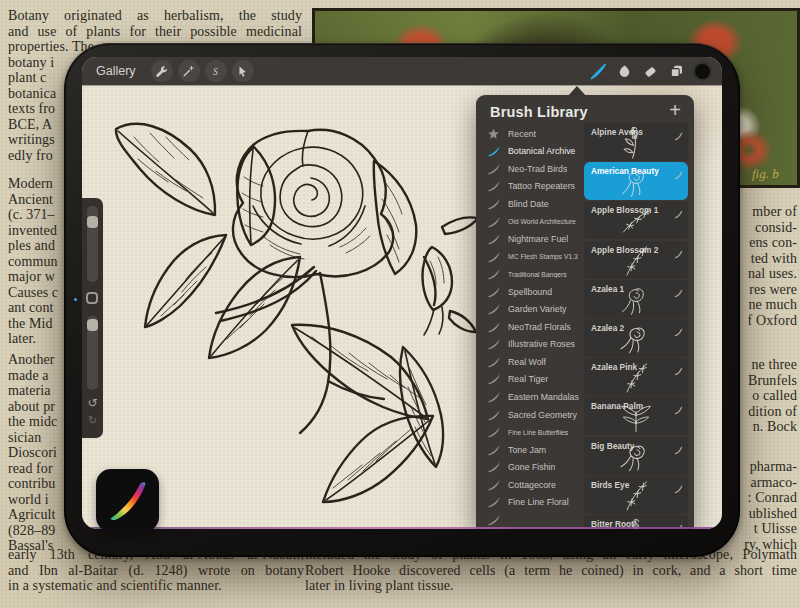 This screenshot has width=800, height=608. What do you see at coordinates (530, 432) in the screenshot?
I see `brush-set-fine-line-butterflies: Fine Line Butterflies` at bounding box center [530, 432].